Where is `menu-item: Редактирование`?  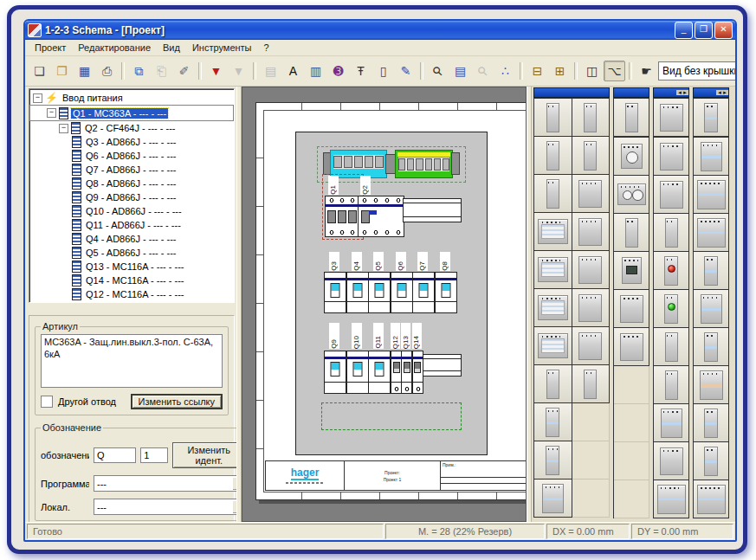
menu-item: Редактирование is located at coordinates (114, 48).